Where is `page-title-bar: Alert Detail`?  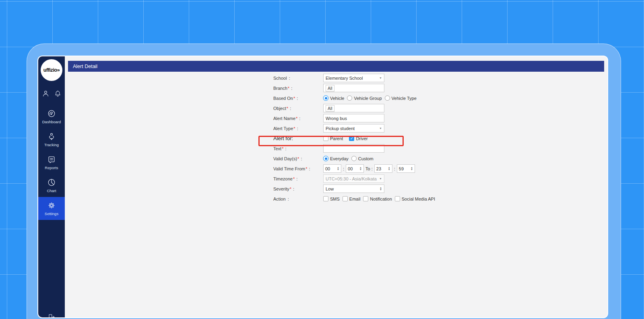
page-title-bar: Alert Detail is located at coordinates (336, 66).